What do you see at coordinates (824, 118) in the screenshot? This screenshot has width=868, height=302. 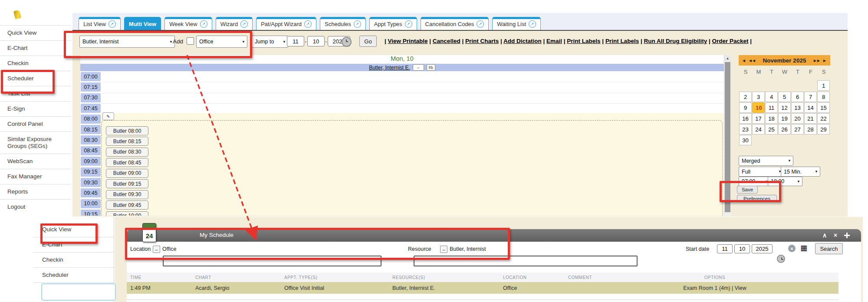 I see `calendar-date-22: 22` at bounding box center [824, 118].